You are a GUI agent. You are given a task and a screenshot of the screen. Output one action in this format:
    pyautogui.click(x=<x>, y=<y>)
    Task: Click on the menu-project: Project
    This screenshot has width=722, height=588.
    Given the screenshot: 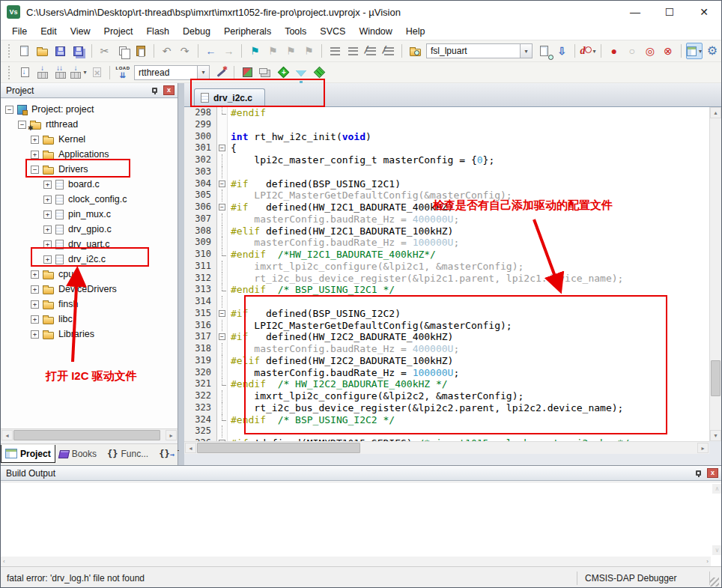 What is the action you would take?
    pyautogui.click(x=118, y=31)
    